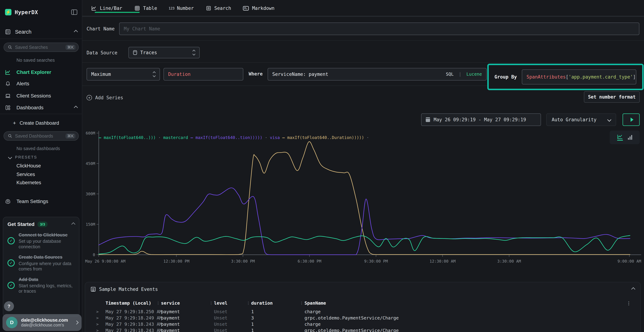  What do you see at coordinates (612, 97) in the screenshot?
I see `set-number-format-button: Set number format` at bounding box center [612, 97].